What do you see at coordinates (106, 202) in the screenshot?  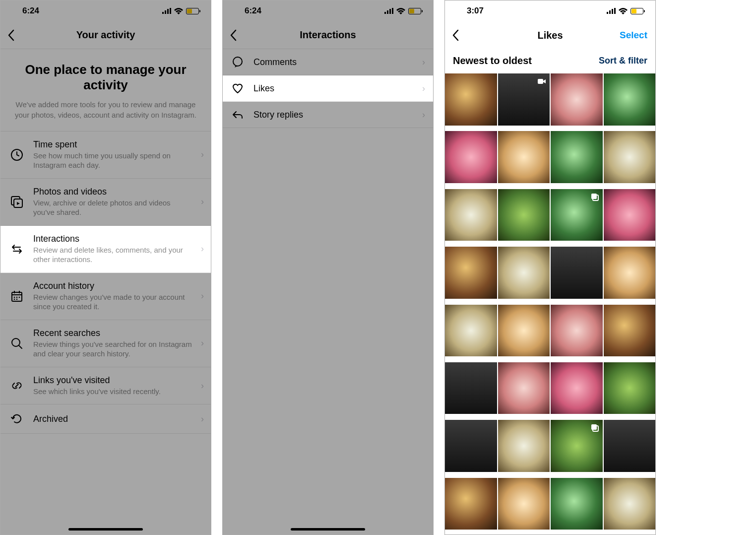 I see `menu-photos-videos: Photos and videos View, archive or delet…` at bounding box center [106, 202].